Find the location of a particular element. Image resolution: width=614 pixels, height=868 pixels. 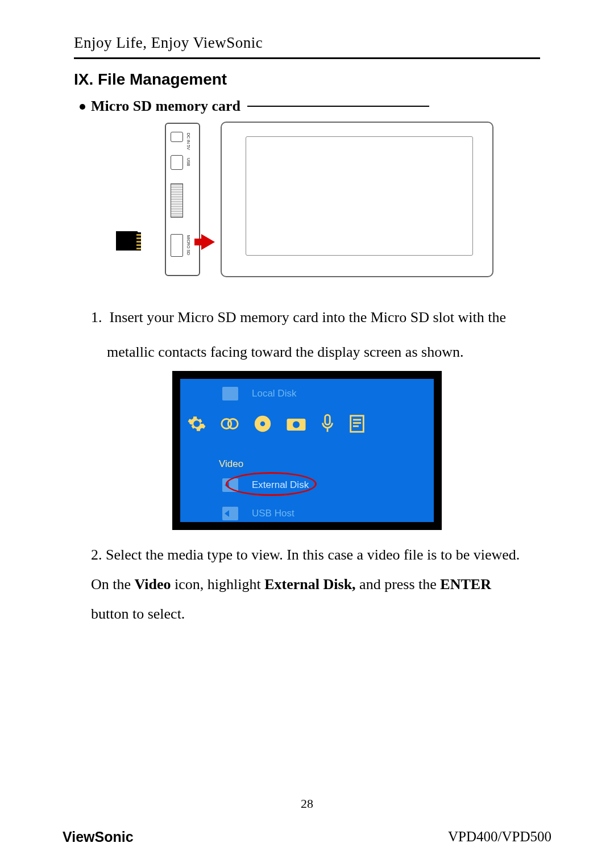

device-front-view is located at coordinates (357, 199).